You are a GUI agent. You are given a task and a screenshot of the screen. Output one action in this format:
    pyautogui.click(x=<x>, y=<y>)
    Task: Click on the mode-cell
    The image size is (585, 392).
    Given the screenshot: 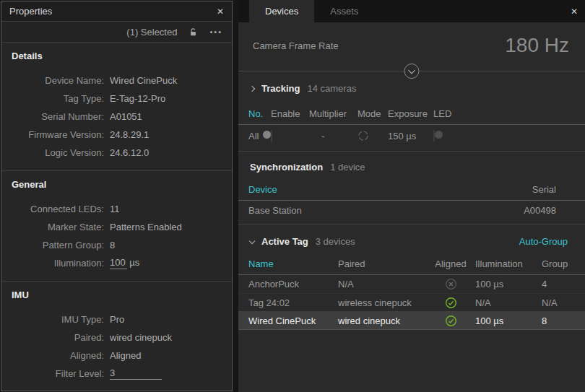 What is the action you would take?
    pyautogui.click(x=373, y=136)
    